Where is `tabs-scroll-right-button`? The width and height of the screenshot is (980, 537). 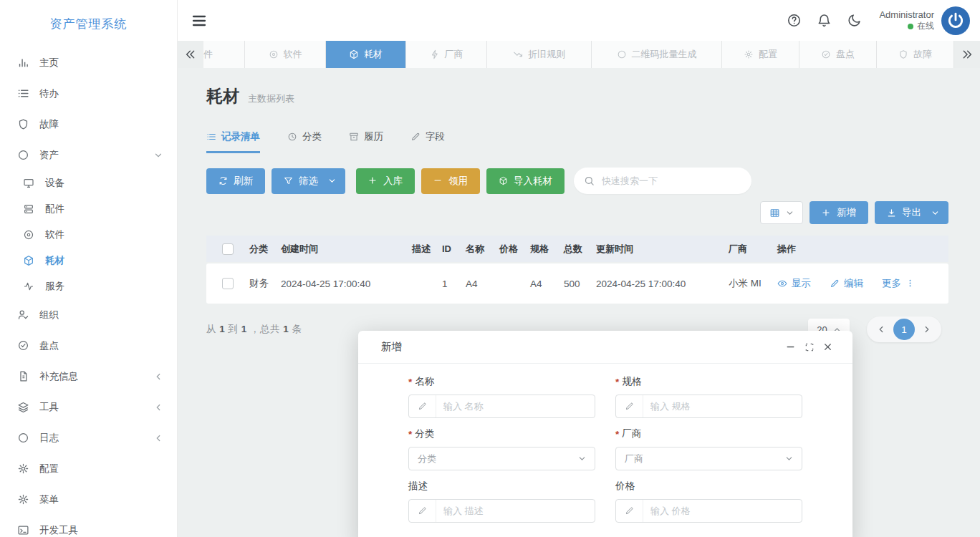
tabs-scroll-right-button is located at coordinates (967, 54).